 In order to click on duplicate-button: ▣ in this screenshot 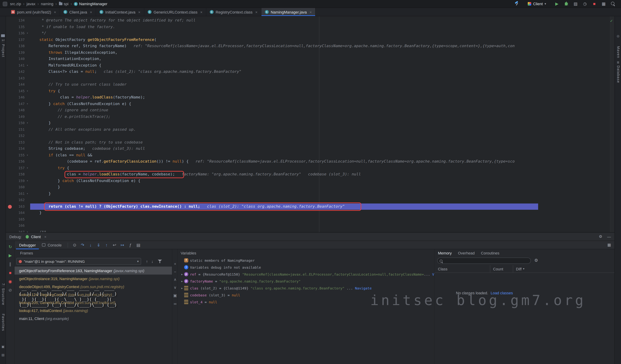, I will do `click(175, 295)`.